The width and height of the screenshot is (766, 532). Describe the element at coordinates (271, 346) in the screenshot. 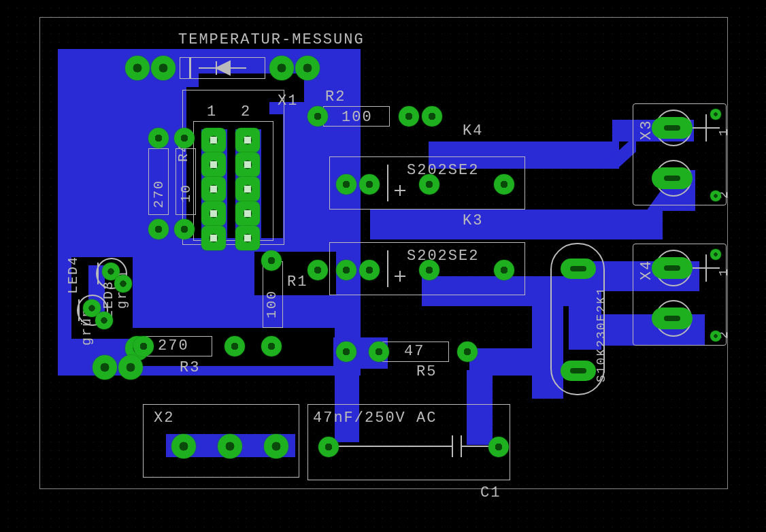

I see `pad-r1-b` at that location.